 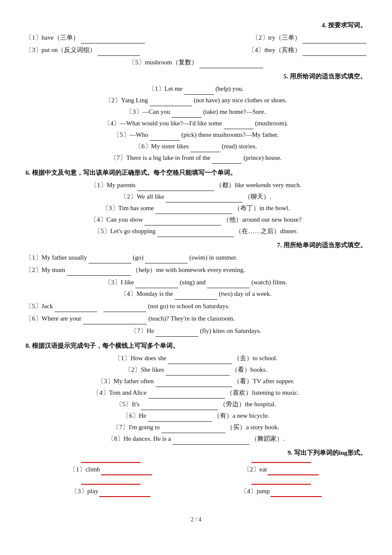 I want to click on s9-2-blank-top, so click(x=281, y=462).